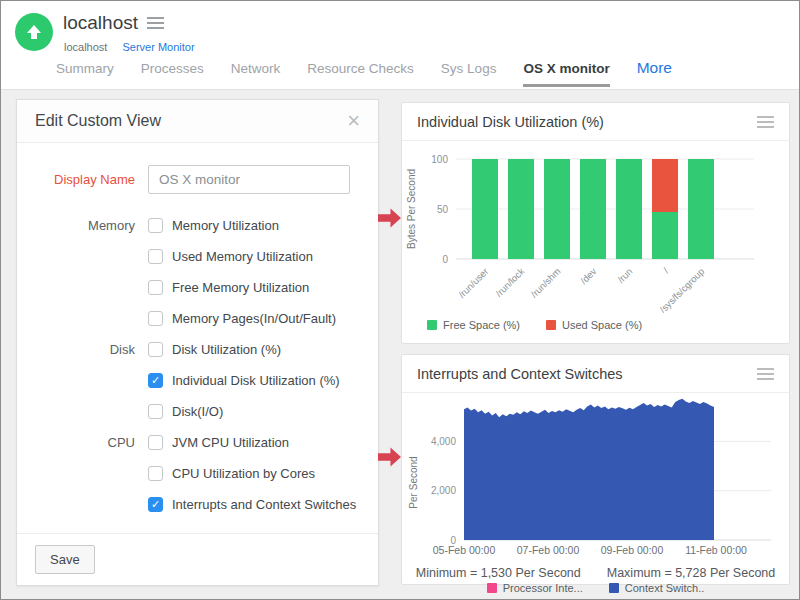  Describe the element at coordinates (252, 442) in the screenshot. I see `option-jvm-cpu-utilization: JVM CPU Utilization` at that location.